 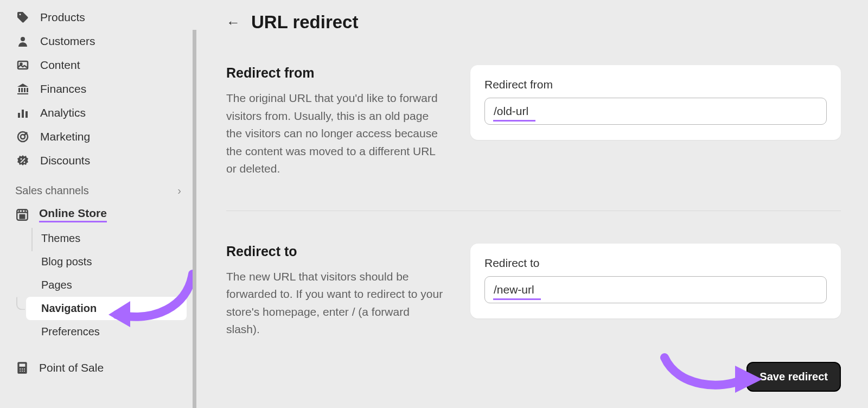 I want to click on redirect-from-input, so click(x=655, y=111).